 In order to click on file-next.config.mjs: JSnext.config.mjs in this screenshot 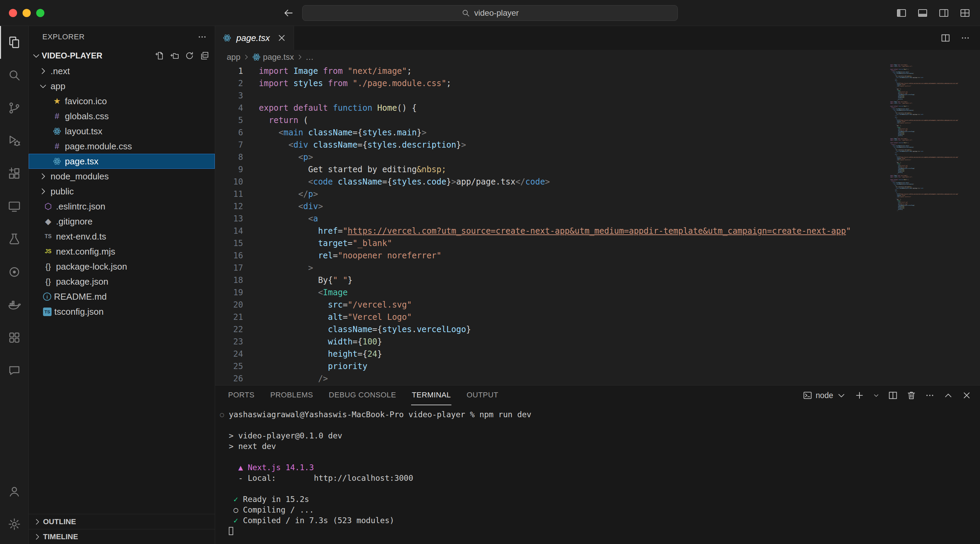, I will do `click(122, 251)`.